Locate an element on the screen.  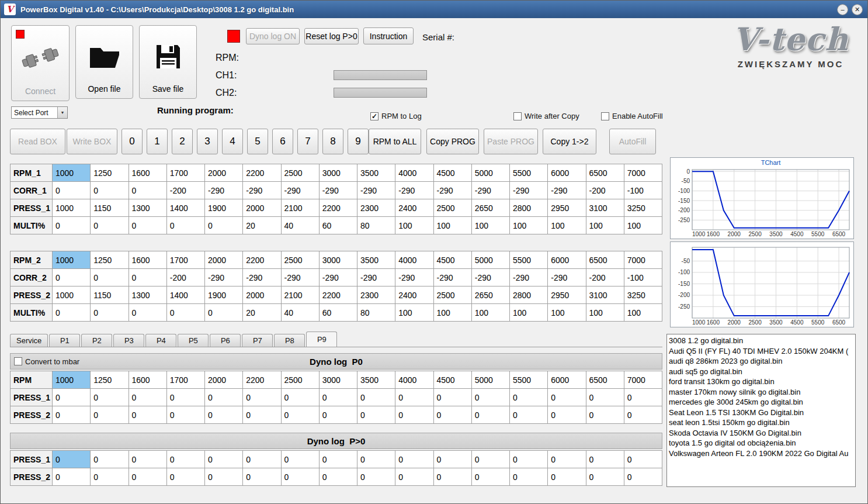
file-list-item: mercedes gle 300d 245km go digital.bin is located at coordinates (761, 402).